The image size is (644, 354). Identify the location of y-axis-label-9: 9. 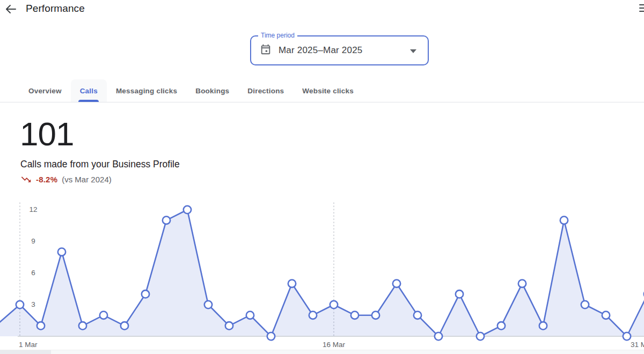
(33, 241).